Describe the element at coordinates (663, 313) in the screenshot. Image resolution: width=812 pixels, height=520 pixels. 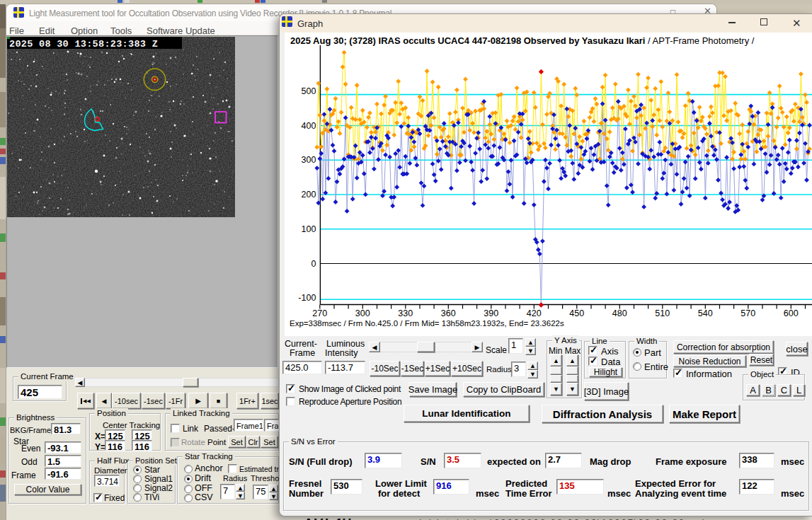
I see `svg-text: 510` at that location.